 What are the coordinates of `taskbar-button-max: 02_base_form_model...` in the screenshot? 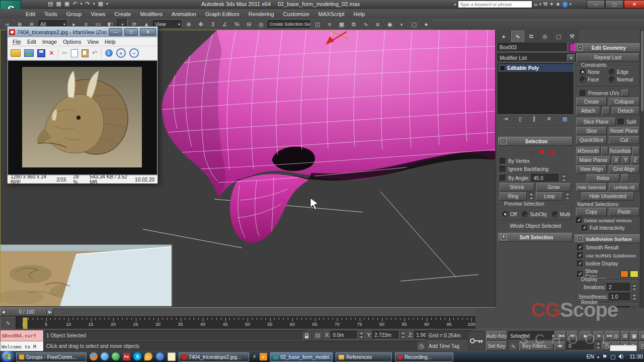 It's located at (301, 357).